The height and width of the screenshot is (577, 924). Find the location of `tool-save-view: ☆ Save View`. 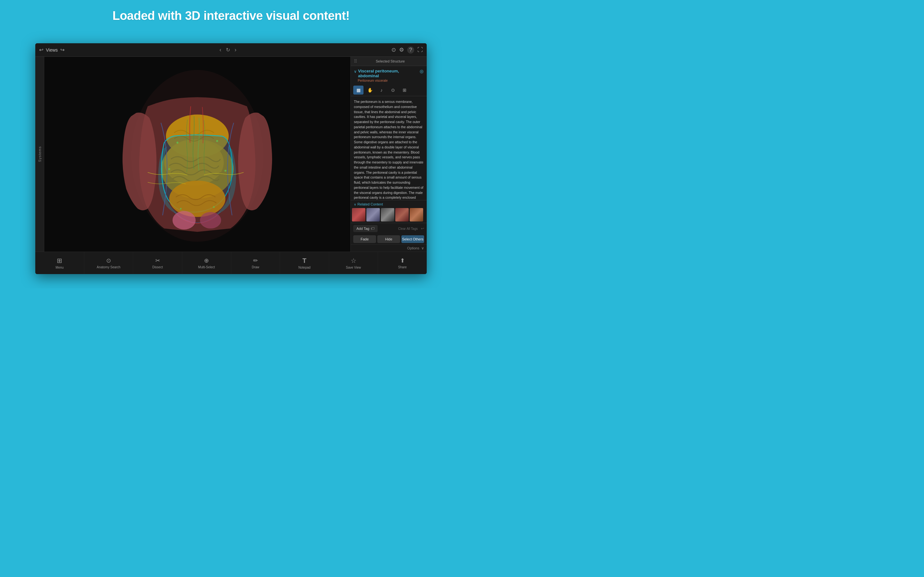

tool-save-view: ☆ Save View is located at coordinates (354, 263).